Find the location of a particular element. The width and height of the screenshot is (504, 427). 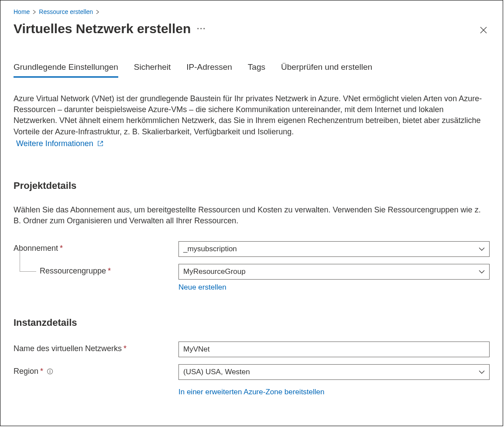

info-icon is located at coordinates (50, 372).